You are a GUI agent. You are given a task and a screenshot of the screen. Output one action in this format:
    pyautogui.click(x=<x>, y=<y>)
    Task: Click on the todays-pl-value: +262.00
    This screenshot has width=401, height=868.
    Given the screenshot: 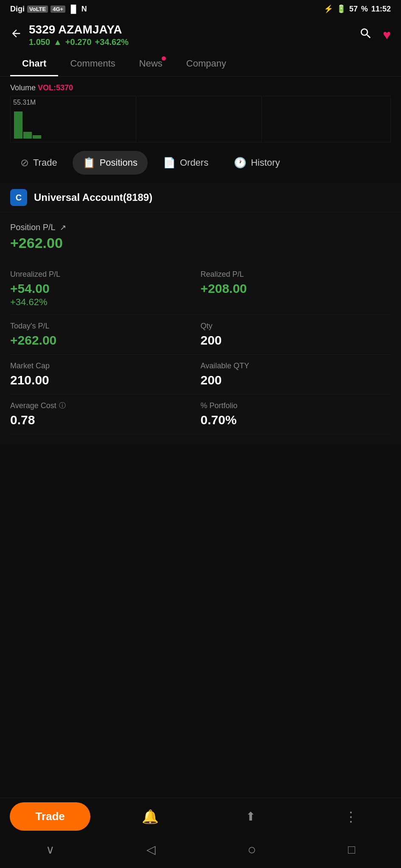 What is the action you would take?
    pyautogui.click(x=105, y=340)
    